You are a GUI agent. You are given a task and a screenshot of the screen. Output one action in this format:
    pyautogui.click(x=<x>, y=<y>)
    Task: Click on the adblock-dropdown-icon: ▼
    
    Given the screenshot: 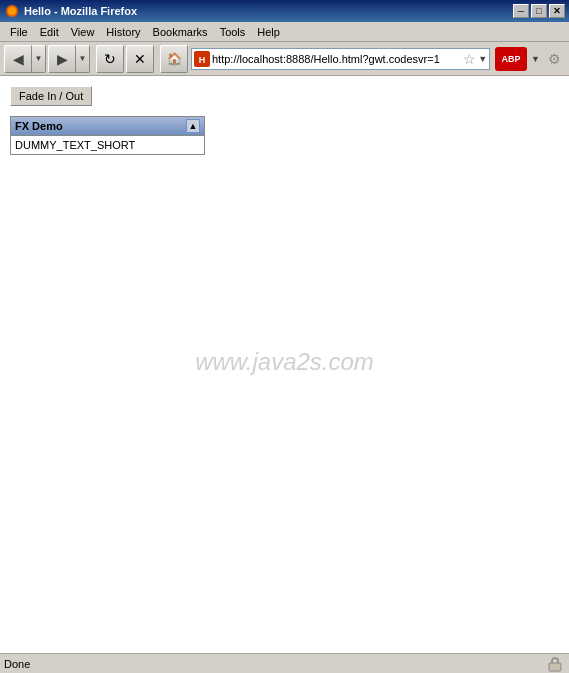 What is the action you would take?
    pyautogui.click(x=536, y=59)
    